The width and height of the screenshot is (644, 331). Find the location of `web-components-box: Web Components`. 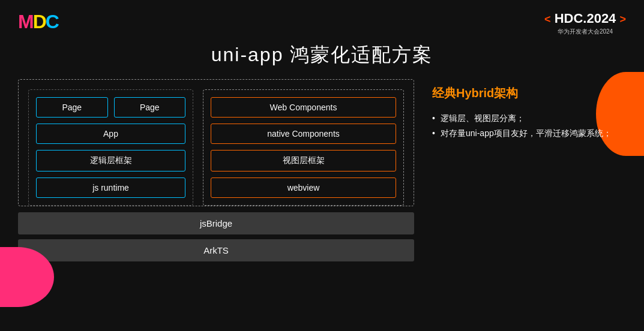

web-components-box: Web Components is located at coordinates (304, 107).